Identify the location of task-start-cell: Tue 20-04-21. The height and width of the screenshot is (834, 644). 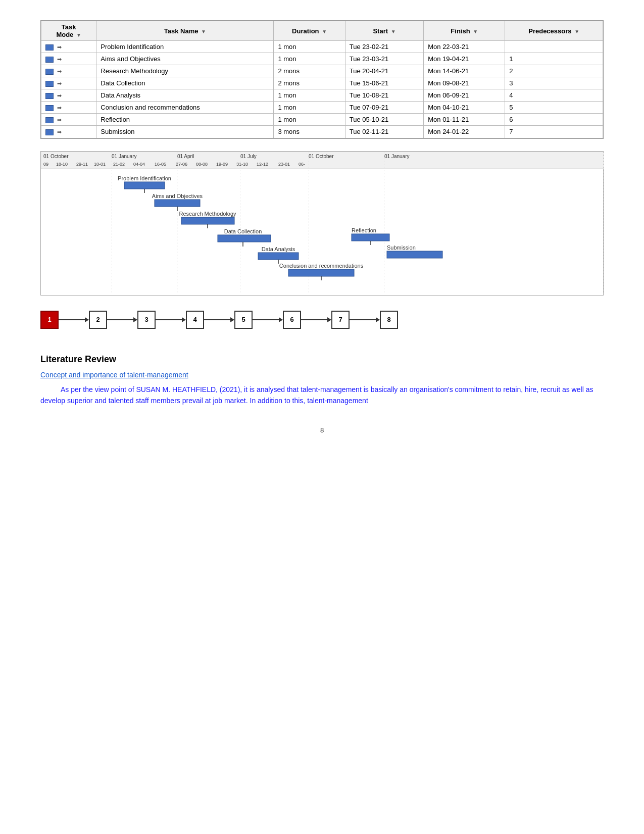
(384, 71).